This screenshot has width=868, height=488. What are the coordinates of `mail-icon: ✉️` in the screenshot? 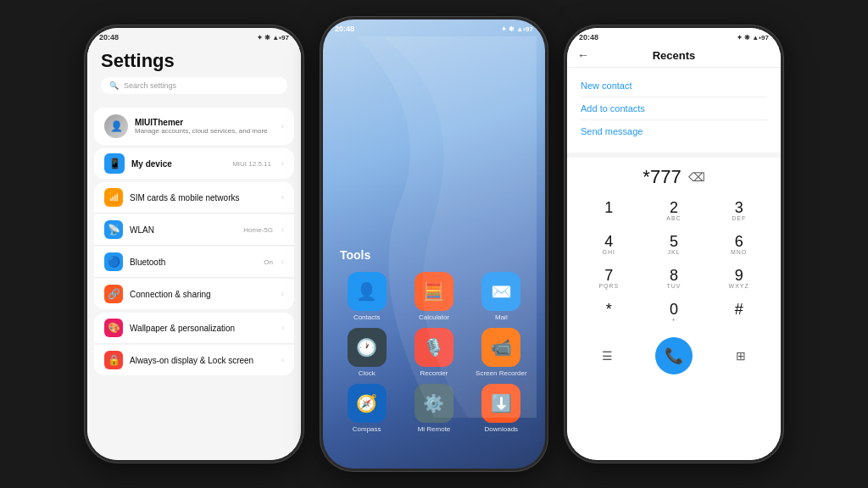 It's located at (501, 291).